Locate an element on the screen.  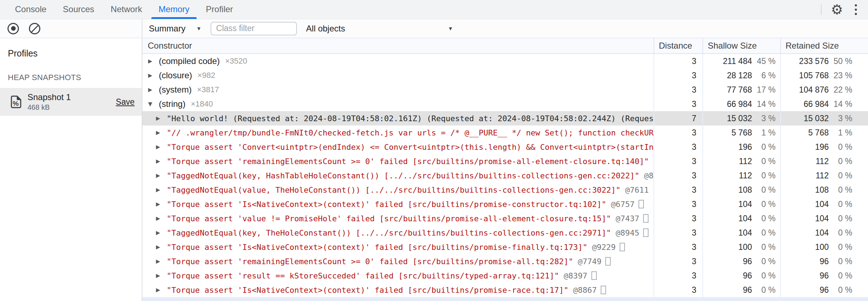
column-header-retained-size: Retained Size is located at coordinates (824, 46).